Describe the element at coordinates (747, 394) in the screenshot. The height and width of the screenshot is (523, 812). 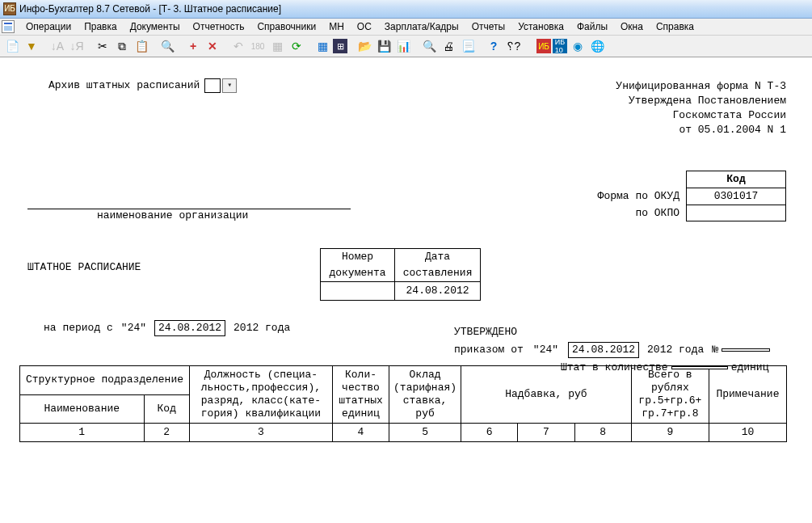
I see `col-note: Примечание` at that location.